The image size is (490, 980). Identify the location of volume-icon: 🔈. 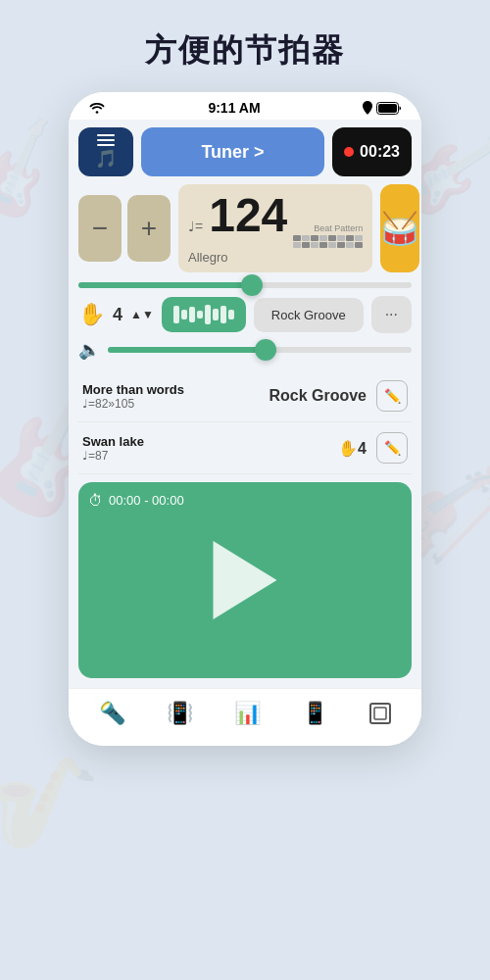
(89, 350).